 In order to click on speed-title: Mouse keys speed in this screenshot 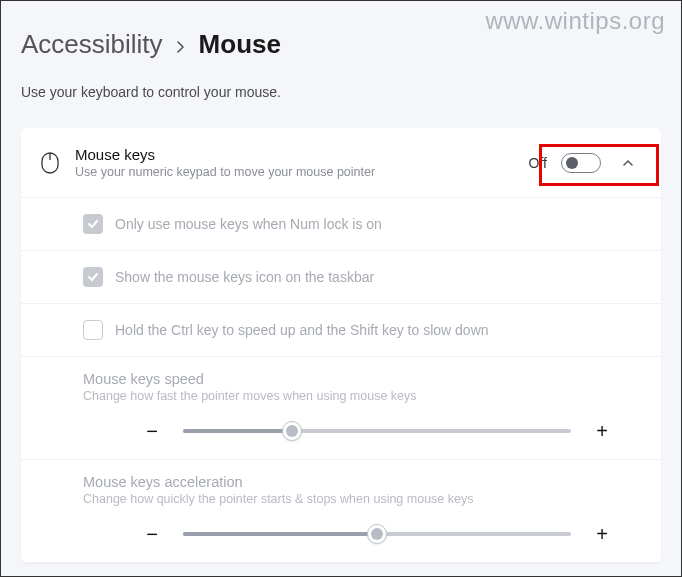, I will do `click(362, 379)`.